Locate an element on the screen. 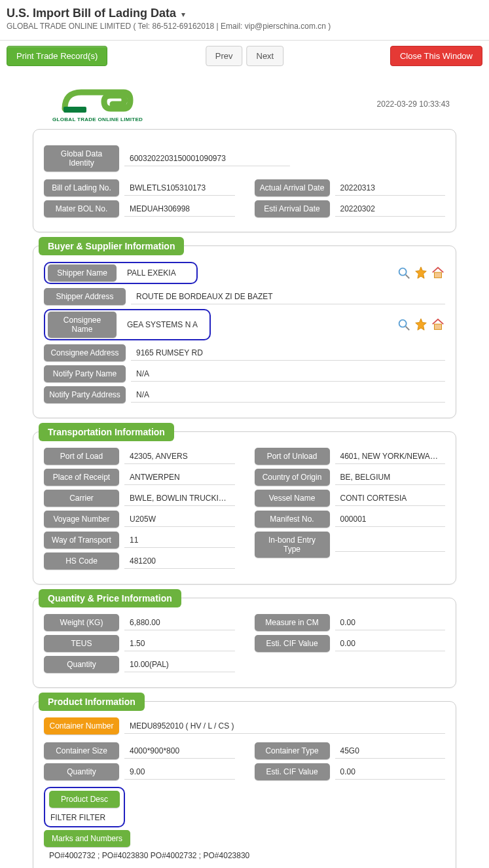 The height and width of the screenshot is (868, 489). label-teus: TEUS is located at coordinates (81, 643).